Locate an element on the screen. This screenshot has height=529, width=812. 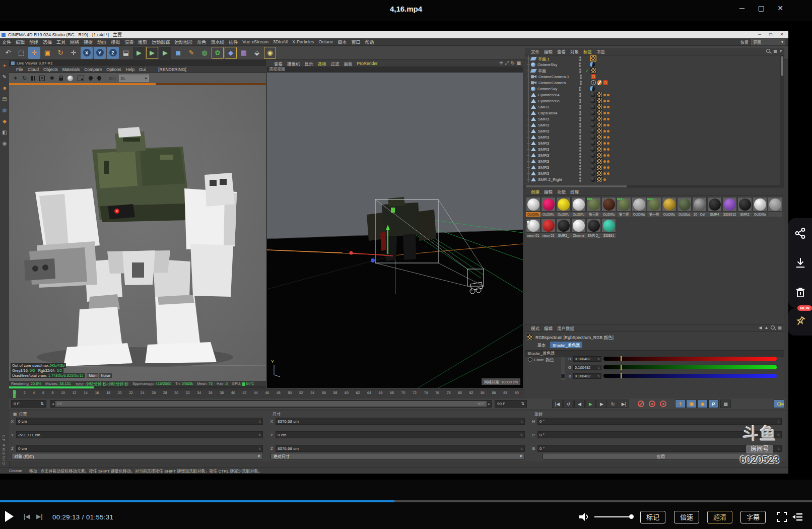
menu-item-显示: 显示 is located at coordinates (309, 63).